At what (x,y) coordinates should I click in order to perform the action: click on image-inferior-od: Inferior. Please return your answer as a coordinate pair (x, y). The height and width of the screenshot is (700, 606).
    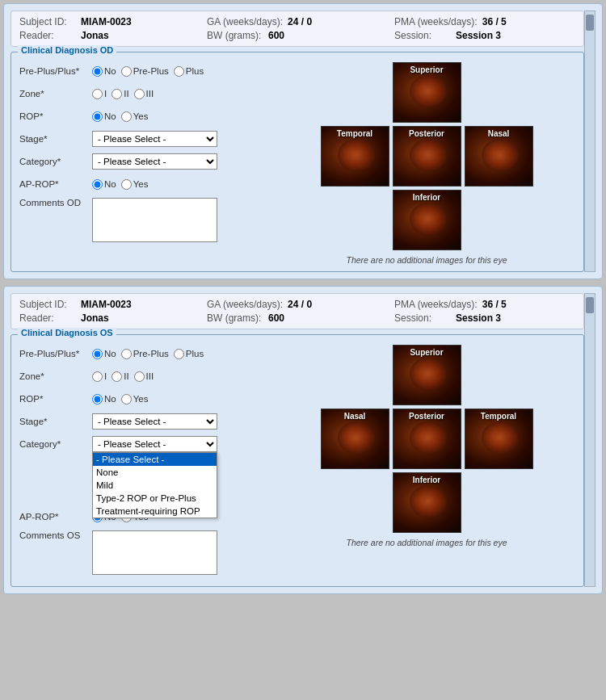
    Looking at the image, I should click on (427, 220).